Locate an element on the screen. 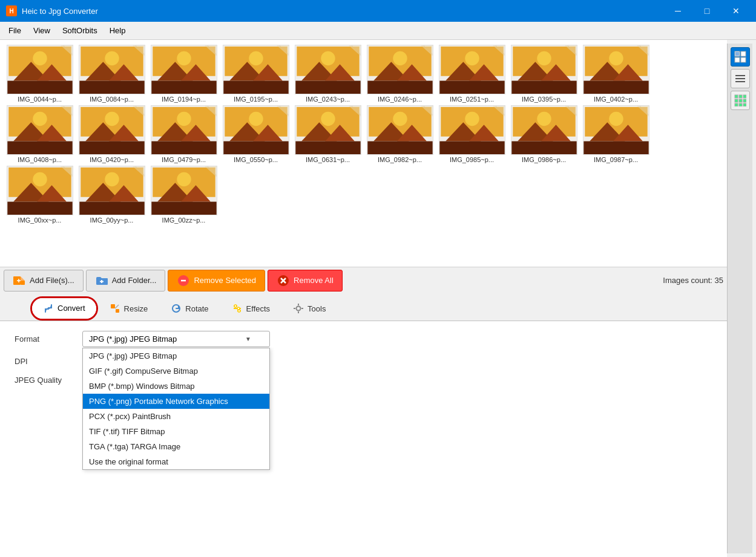 This screenshot has width=756, height=557. format-option: PNG (*.png) Portable Network Graphics is located at coordinates (176, 402).